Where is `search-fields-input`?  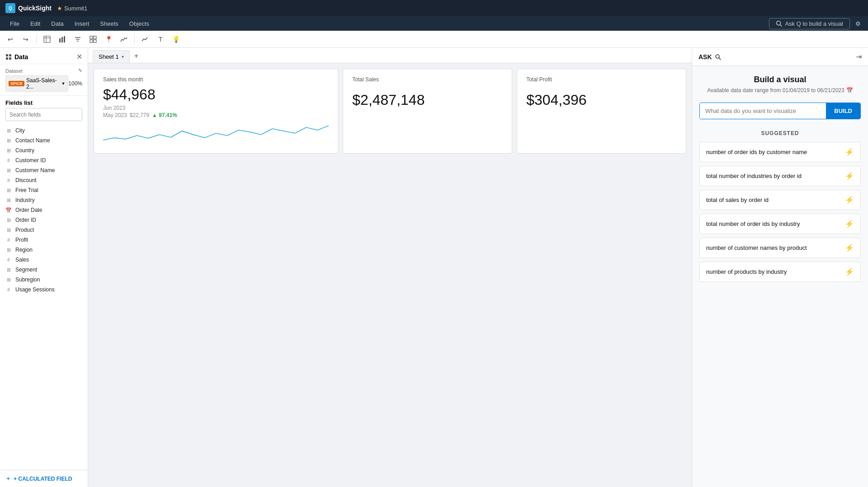 search-fields-input is located at coordinates (43, 115).